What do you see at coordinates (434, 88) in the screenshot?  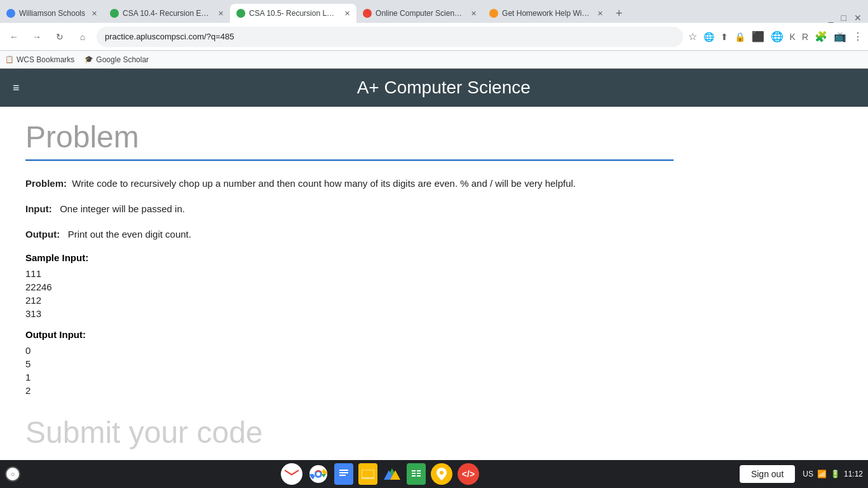 I see `app-header: ≡ A+ Computer Science` at bounding box center [434, 88].